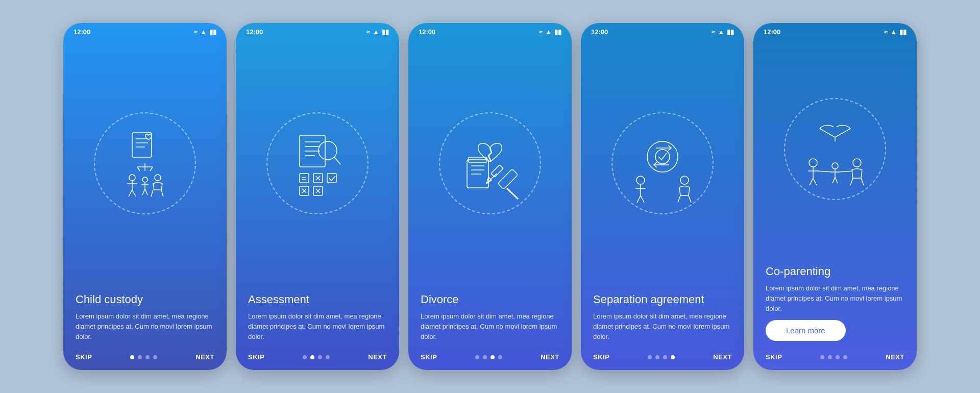 Image resolution: width=980 pixels, height=393 pixels. What do you see at coordinates (254, 32) in the screenshot?
I see `time-2: 12:00` at bounding box center [254, 32].